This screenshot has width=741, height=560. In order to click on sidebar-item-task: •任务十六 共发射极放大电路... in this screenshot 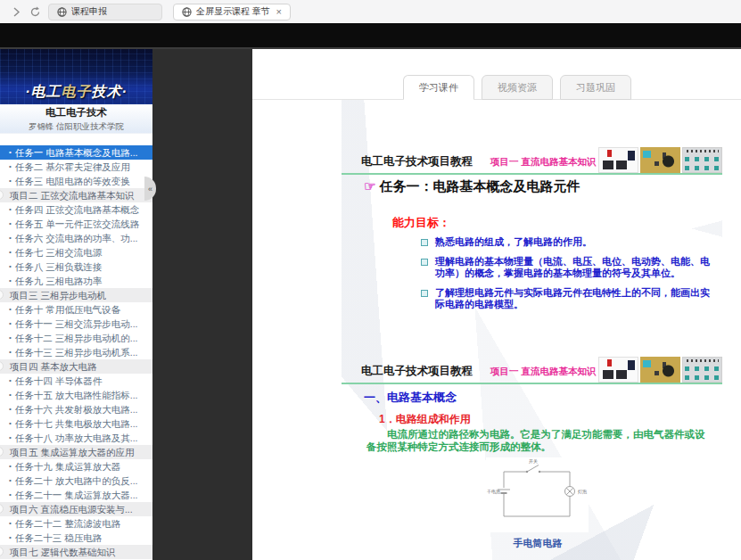, I will do `click(77, 409)`.